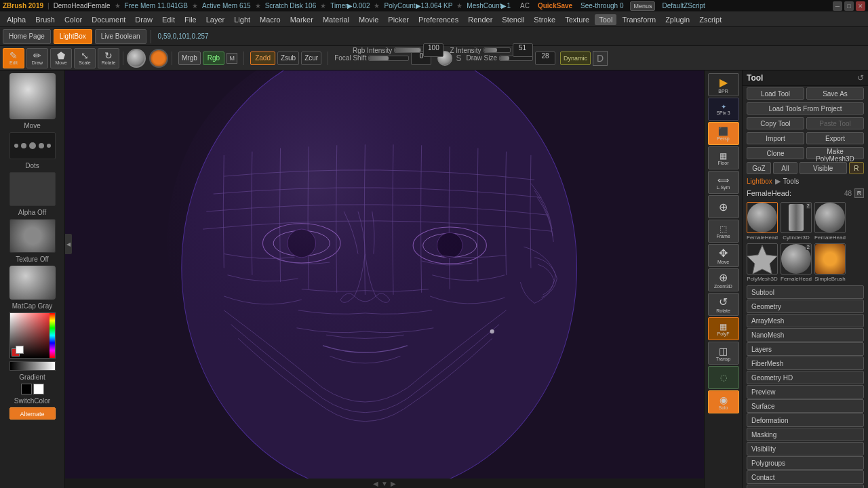 The width and height of the screenshot is (868, 488). Describe the element at coordinates (830, 263) in the screenshot. I see `thumb-simplebrush: SimpleBrush` at that location.